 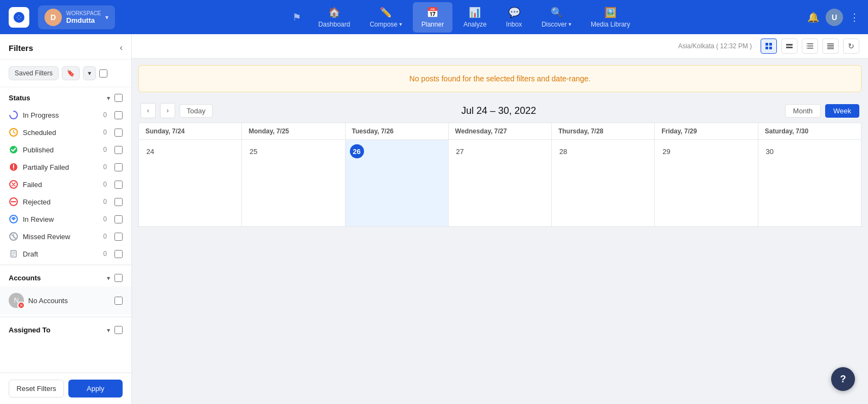 What do you see at coordinates (297, 17) in the screenshot?
I see `flag-icon: ⚑` at bounding box center [297, 17].